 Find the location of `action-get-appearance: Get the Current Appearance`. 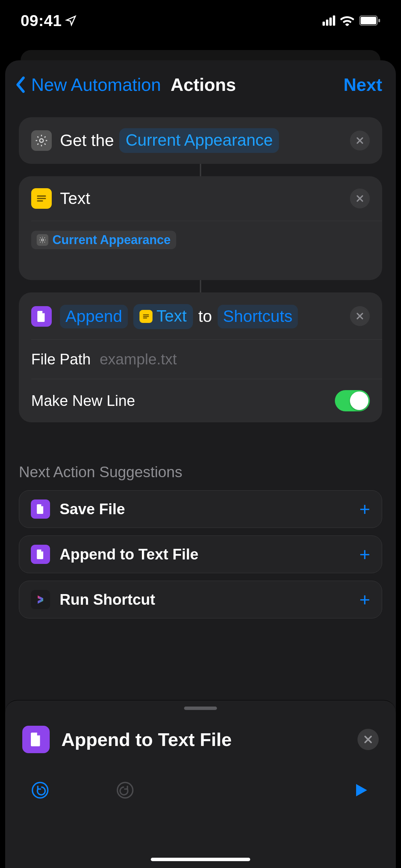

action-get-appearance: Get the Current Appearance is located at coordinates (200, 141).